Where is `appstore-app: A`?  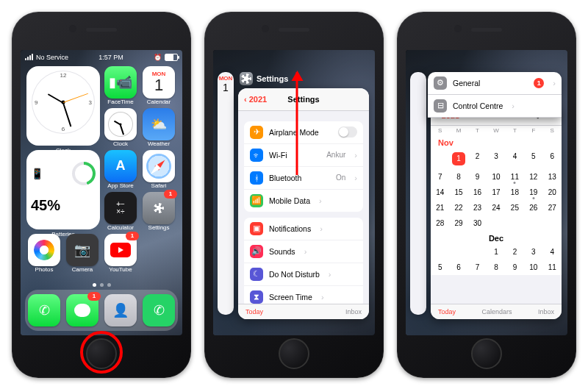 appstore-app: A is located at coordinates (121, 166).